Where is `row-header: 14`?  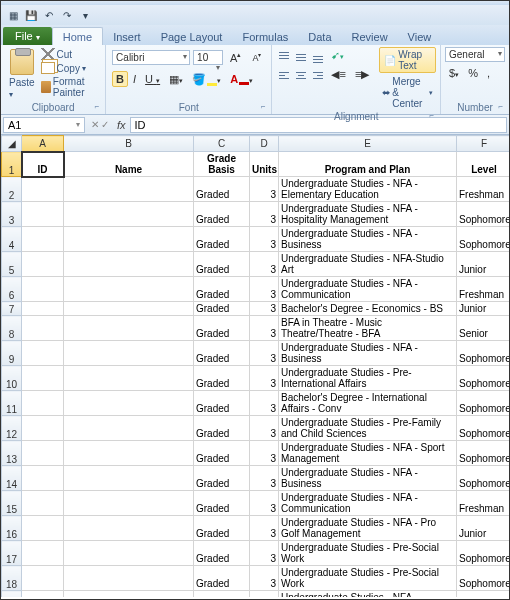
row-header: 14 is located at coordinates (12, 478).